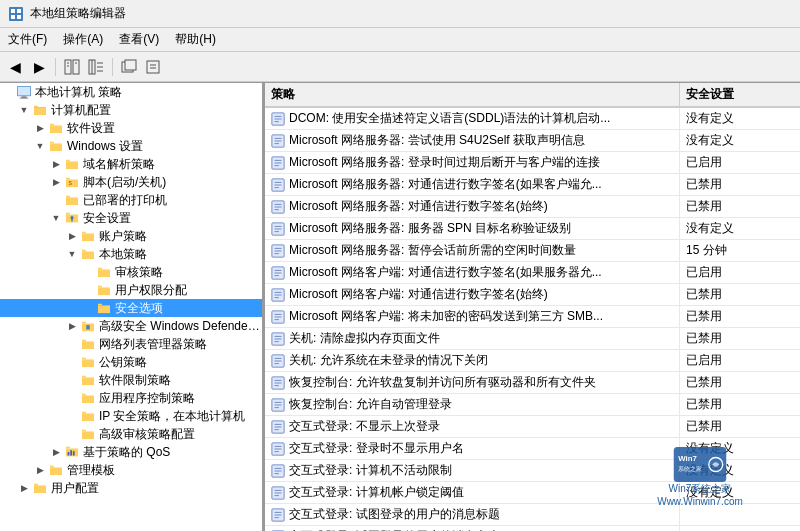 The image size is (800, 531). I want to click on table-row: Microsoft 网络客户端: 将未加密的密码发送到第三方 SMB...已禁用, so click(532, 317).